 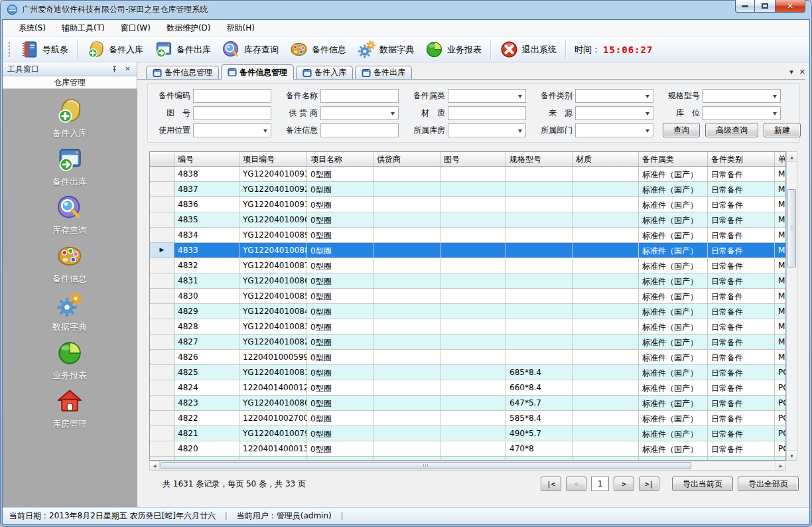 What do you see at coordinates (487, 113) in the screenshot?
I see `material-input` at bounding box center [487, 113].